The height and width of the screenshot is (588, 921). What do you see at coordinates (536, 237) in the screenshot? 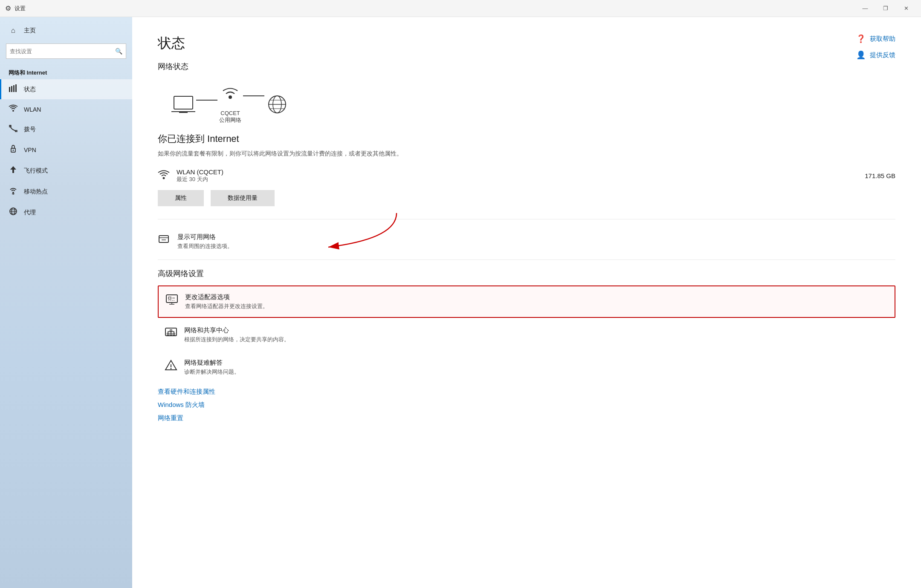
I see `show-networks-title: 显示可用网络` at bounding box center [536, 237].